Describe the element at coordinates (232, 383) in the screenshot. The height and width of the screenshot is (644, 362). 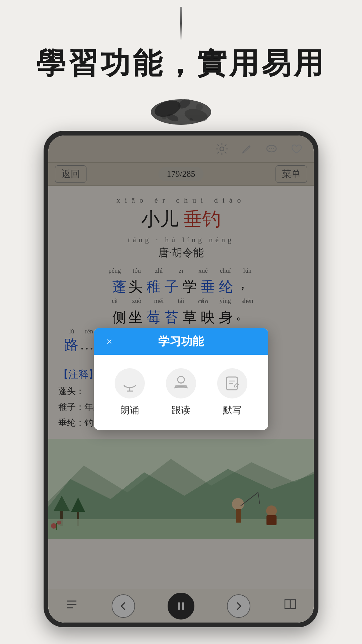
I see `dictation-icon` at that location.